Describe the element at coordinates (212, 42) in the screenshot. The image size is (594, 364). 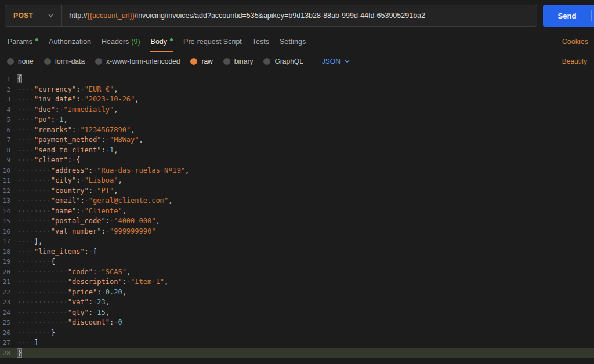
I see `tab-label: Pre-request Script` at that location.